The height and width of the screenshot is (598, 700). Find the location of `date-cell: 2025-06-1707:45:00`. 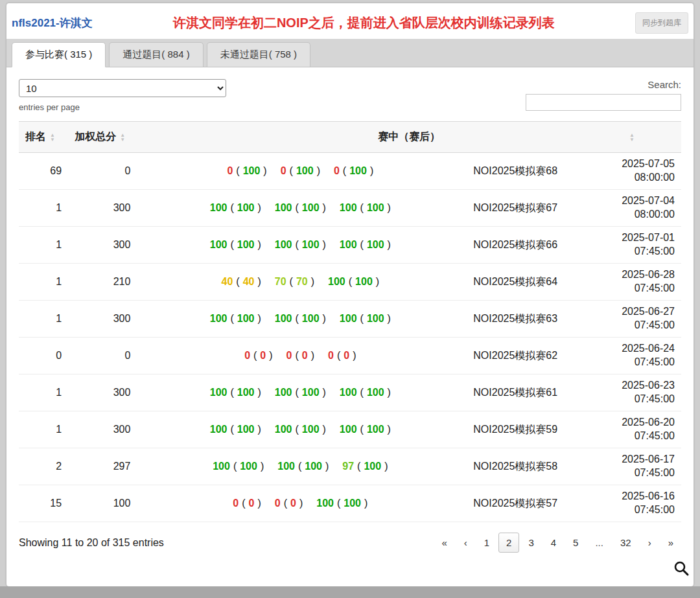

date-cell: 2025-06-1707:45:00 is located at coordinates (629, 466).